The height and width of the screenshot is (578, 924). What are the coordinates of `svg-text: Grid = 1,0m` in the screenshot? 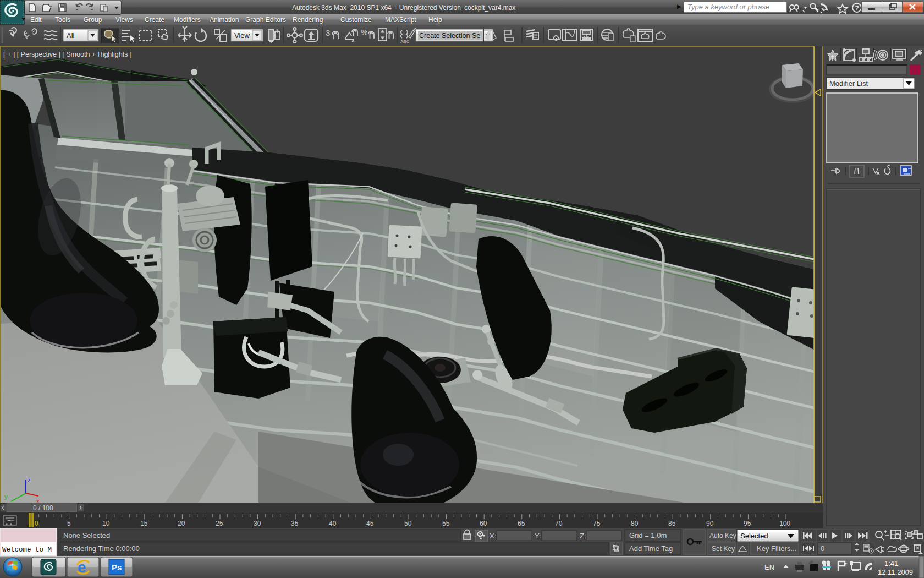 It's located at (648, 535).